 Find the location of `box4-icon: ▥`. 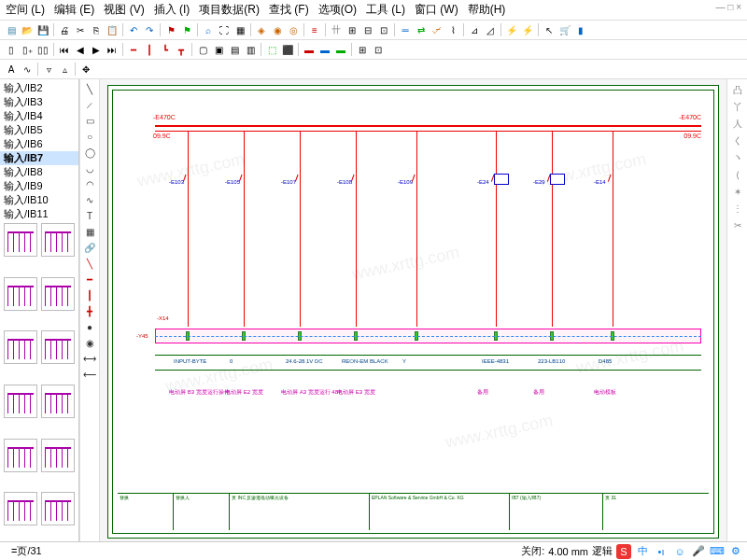

box4-icon: ▥ is located at coordinates (250, 49).